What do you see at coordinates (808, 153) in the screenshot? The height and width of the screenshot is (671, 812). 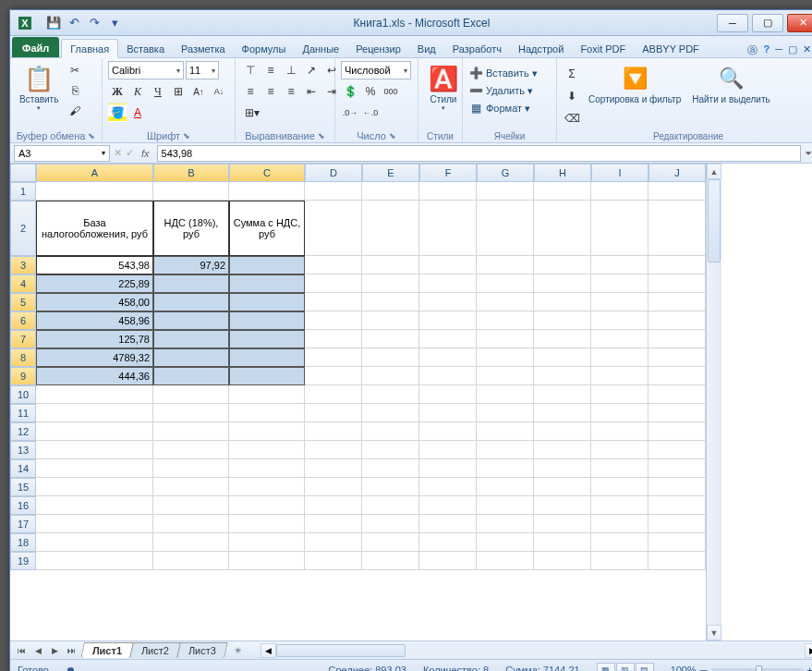 I see `expand-formula-icon: ⏷` at bounding box center [808, 153].